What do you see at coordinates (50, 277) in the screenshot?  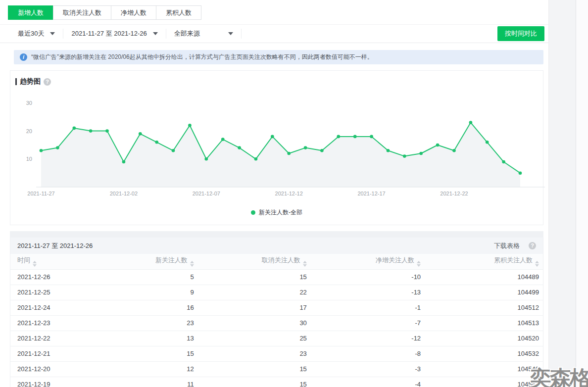 I see `cell-date: 2021-12-26` at bounding box center [50, 277].